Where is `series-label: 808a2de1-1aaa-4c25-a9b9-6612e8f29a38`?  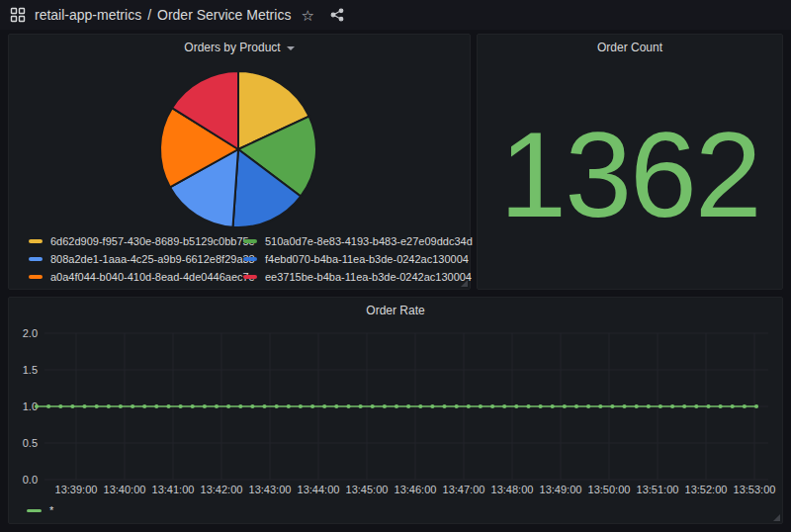
series-label: 808a2de1-1aaa-4c25-a9b9-6612e8f29a38 is located at coordinates (152, 259).